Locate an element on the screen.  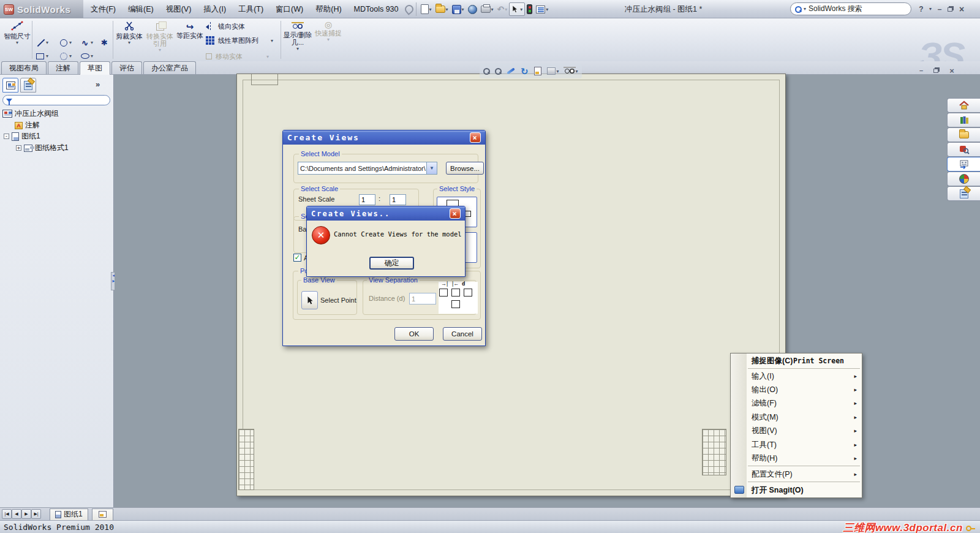
error-ok-button: 确定 is located at coordinates (392, 263).